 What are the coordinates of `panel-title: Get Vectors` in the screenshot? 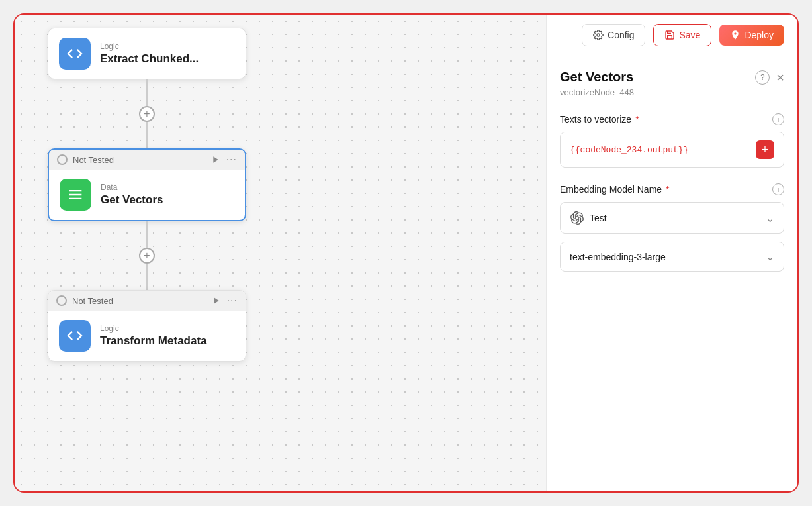 It's located at (597, 77).